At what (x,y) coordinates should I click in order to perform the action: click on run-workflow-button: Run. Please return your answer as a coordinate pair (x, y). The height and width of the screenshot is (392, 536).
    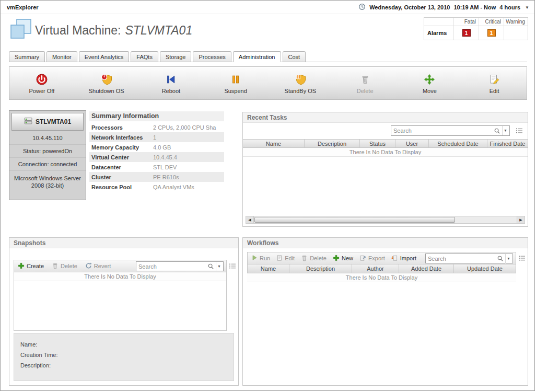
    Looking at the image, I should click on (261, 258).